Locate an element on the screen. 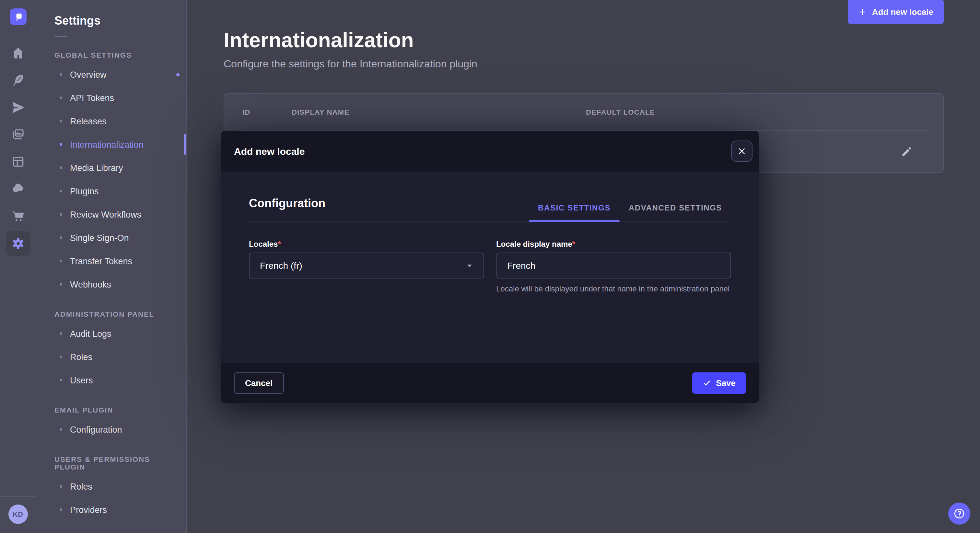 The height and width of the screenshot is (533, 980). display-name-input is located at coordinates (614, 265).